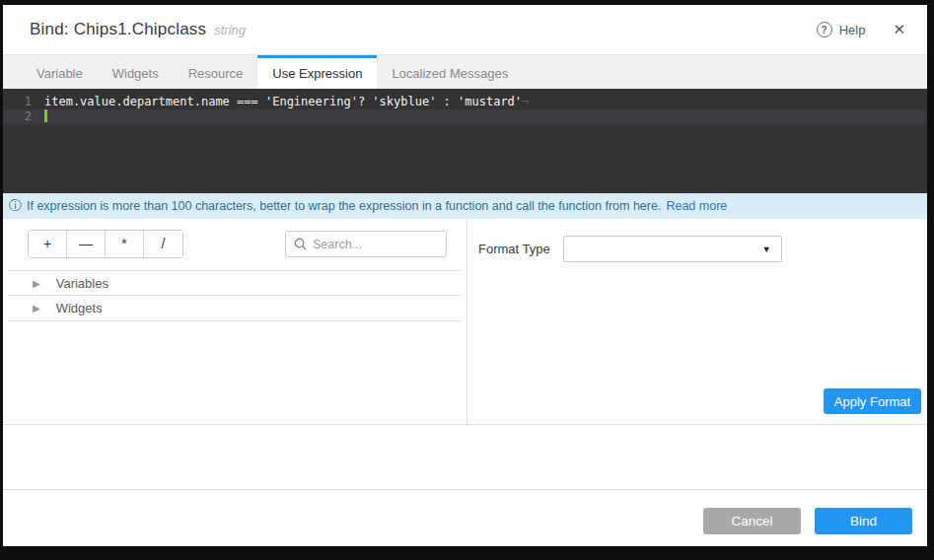 This screenshot has height=560, width=934. Describe the element at coordinates (164, 245) in the screenshot. I see `divide-operator-button: /` at that location.